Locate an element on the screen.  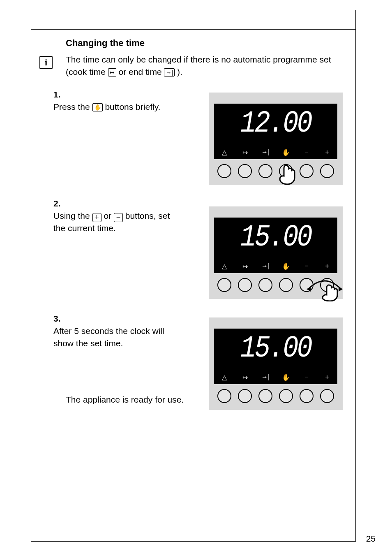
intro-text: The time can only be changed if there is… is located at coordinates (205, 66).